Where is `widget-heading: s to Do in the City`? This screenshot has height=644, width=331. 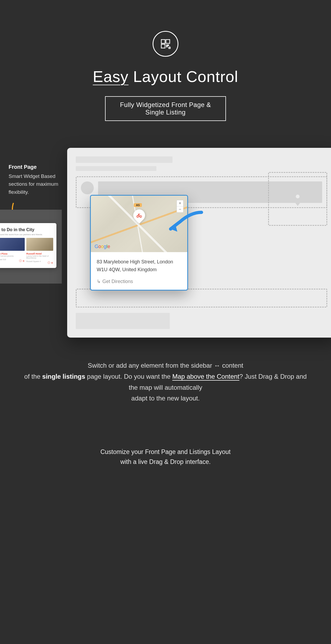
widget-heading: s to Do in the City is located at coordinates (27, 230).